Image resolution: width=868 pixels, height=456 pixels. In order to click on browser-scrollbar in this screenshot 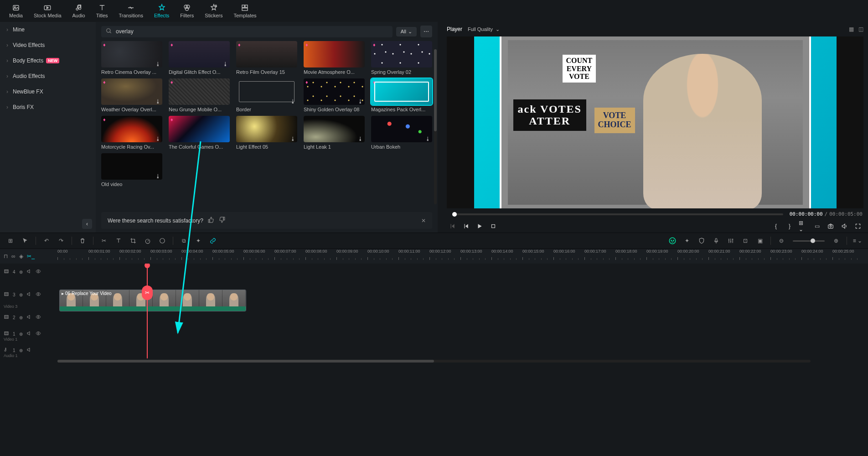, I will do `click(435, 127)`.